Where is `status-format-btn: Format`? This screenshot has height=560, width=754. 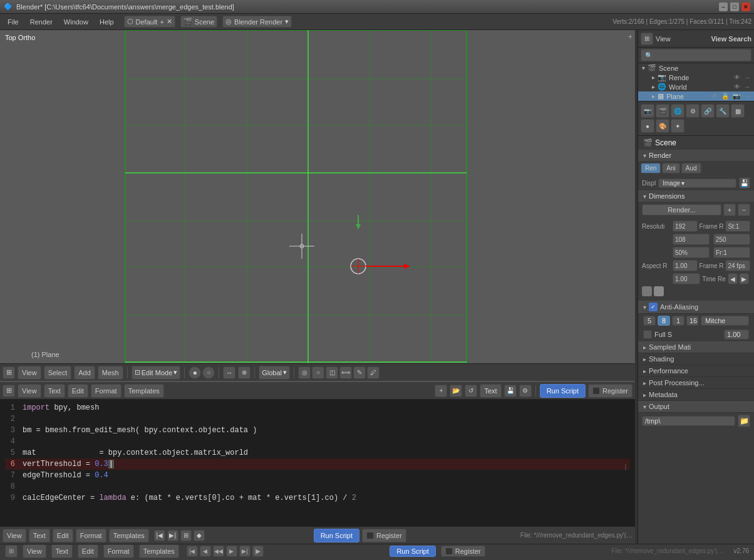 status-format-btn: Format is located at coordinates (119, 551).